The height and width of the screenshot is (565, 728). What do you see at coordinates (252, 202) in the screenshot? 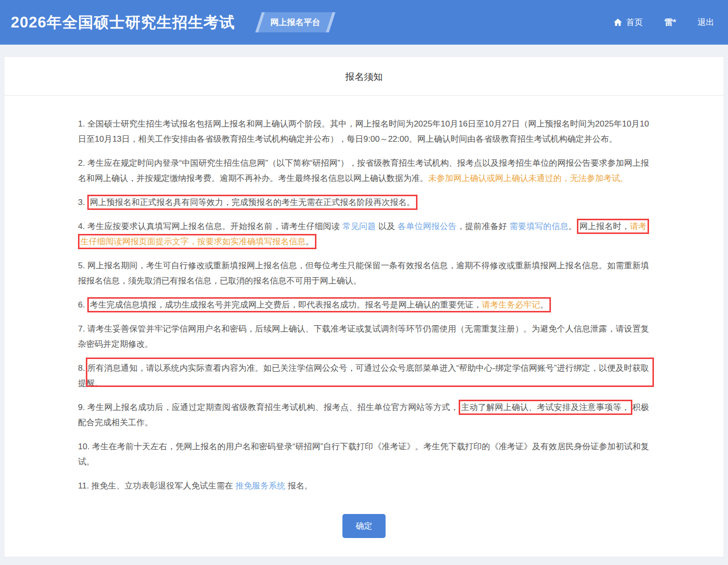
I see `red-annotation-box: 网上预报名和正式报名具有同等效力，完成预报名的考生无需在正式报名阶段再次报名。` at bounding box center [252, 202].